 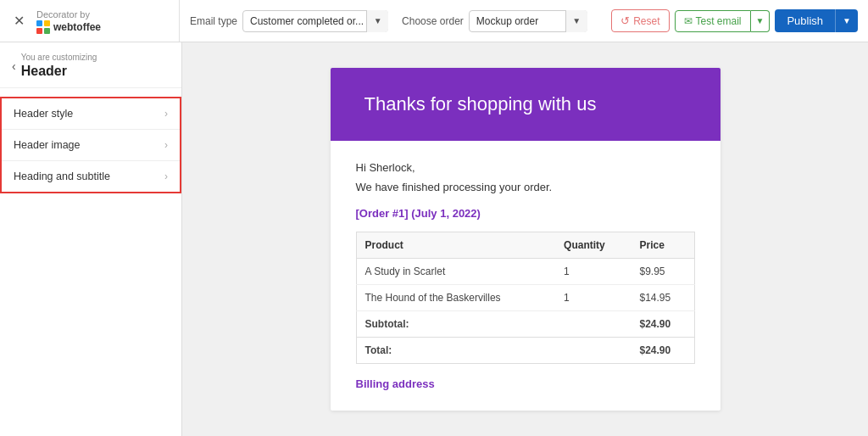 I want to click on col-price: Price, so click(x=663, y=246).